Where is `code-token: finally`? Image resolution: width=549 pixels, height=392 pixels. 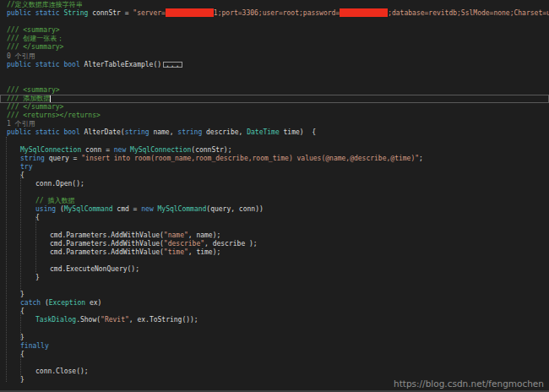 code-token: finally is located at coordinates (35, 346).